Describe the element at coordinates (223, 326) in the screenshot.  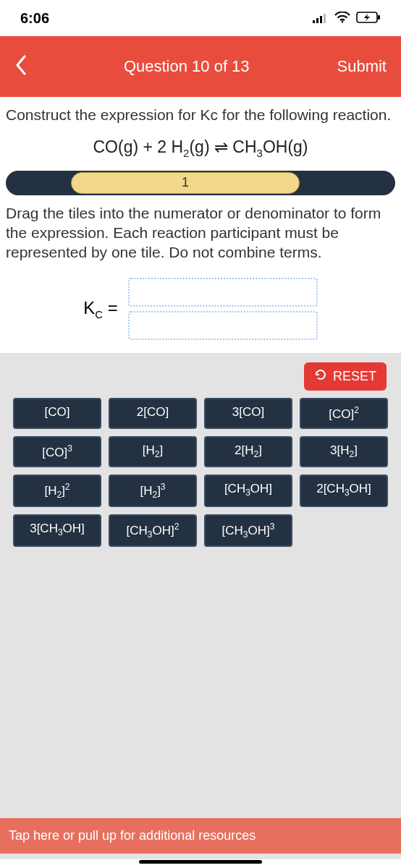
I see `denominator-dropzone` at that location.